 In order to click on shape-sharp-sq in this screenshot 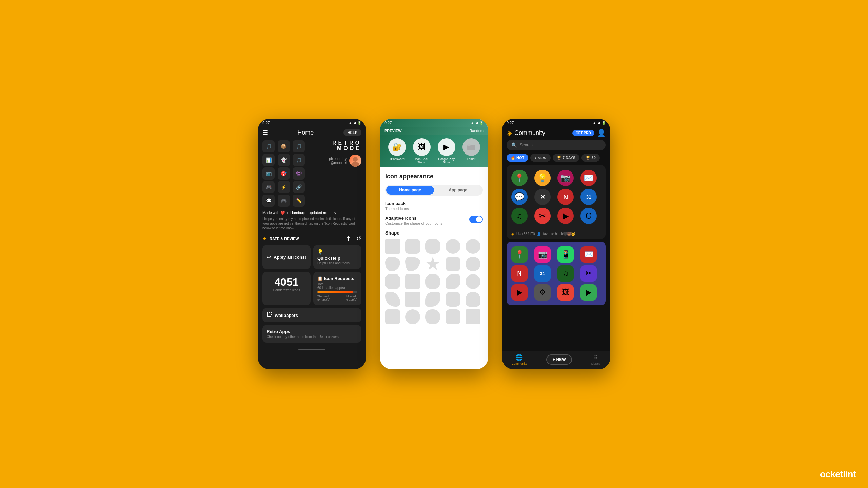, I will do `click(413, 299)`.